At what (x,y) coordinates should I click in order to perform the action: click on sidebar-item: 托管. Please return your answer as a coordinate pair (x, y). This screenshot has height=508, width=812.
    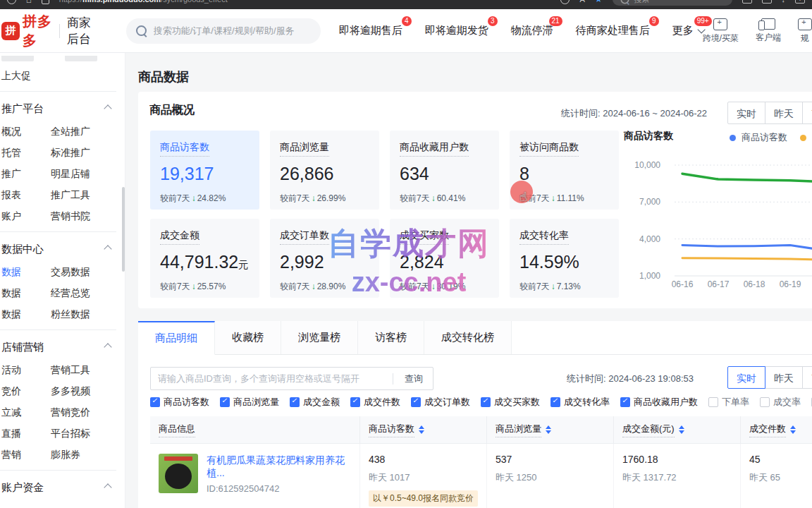
    Looking at the image, I should click on (26, 153).